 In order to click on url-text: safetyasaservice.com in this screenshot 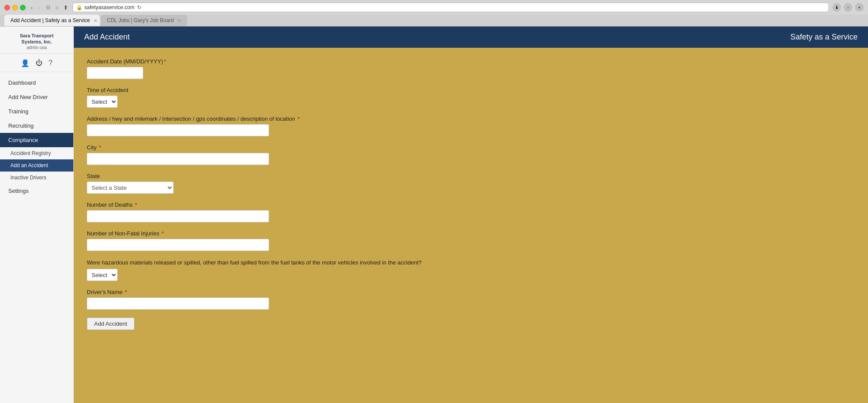, I will do `click(109, 7)`.